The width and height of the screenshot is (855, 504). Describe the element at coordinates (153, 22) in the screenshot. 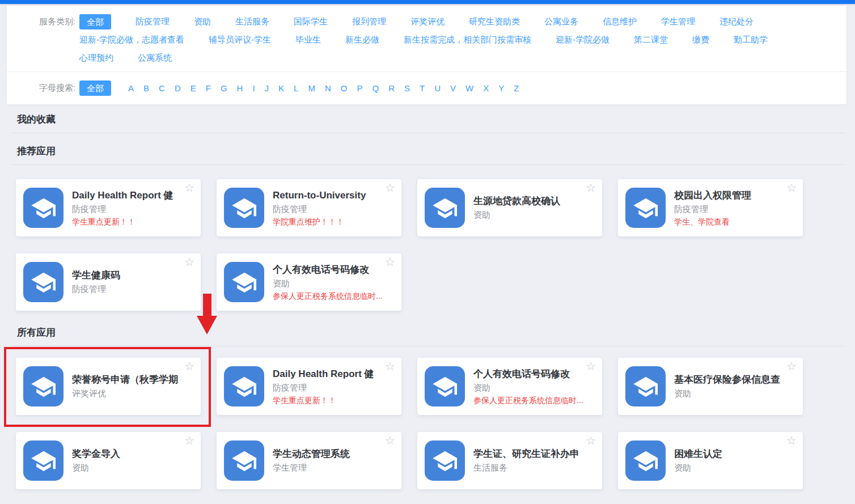

I see `category-link: 防疫管理` at that location.